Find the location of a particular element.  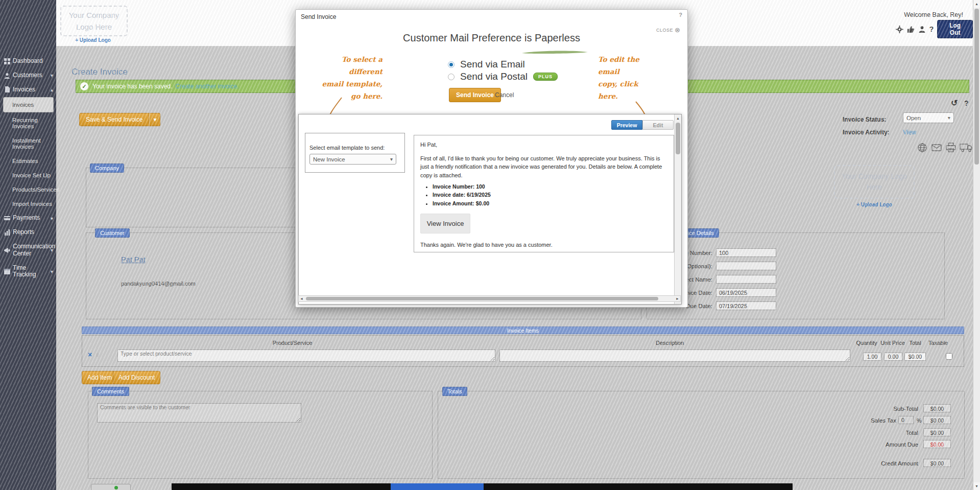

gear-icon is located at coordinates (900, 30).